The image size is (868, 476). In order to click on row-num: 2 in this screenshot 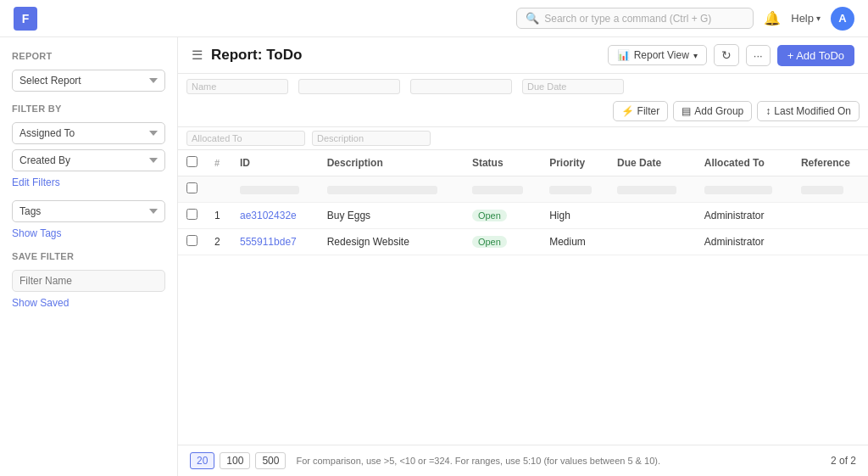, I will do `click(219, 243)`.